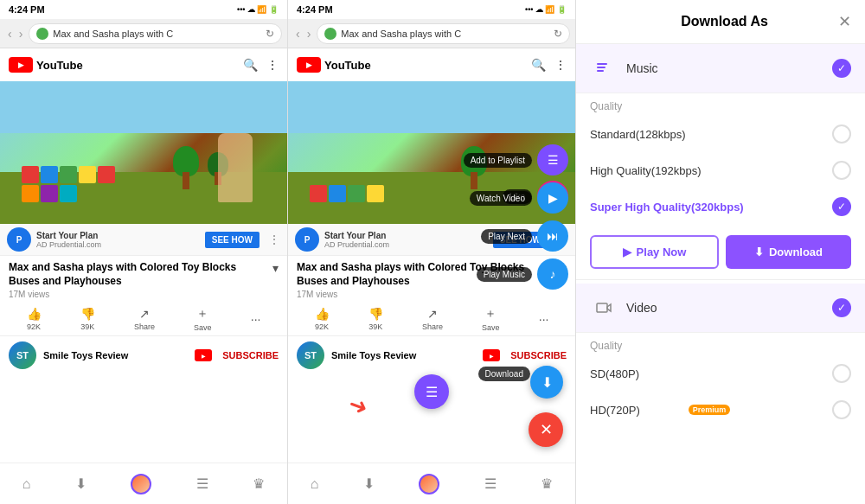 Image resolution: width=865 pixels, height=504 pixels. Describe the element at coordinates (88, 319) in the screenshot. I see `dislike-action-left: 👎 39K` at that location.